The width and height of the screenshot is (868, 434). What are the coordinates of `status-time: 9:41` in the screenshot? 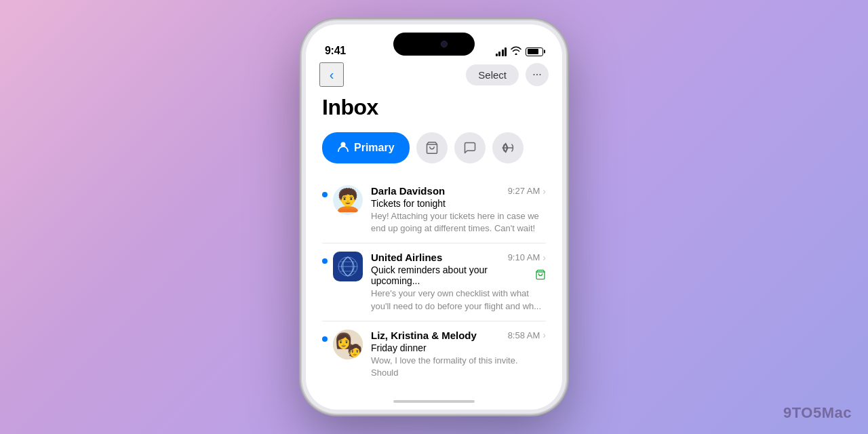 It's located at (335, 51).